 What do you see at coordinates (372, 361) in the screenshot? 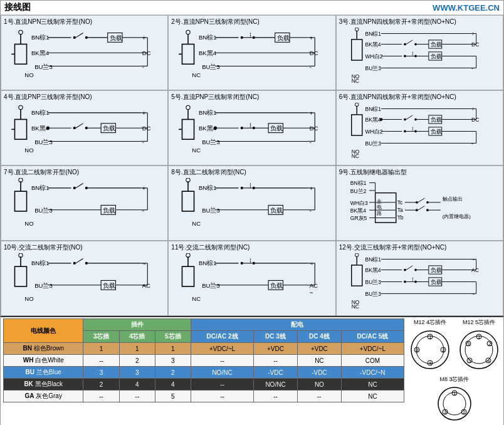
I see `wire-WH-v4: COM` at bounding box center [372, 361].